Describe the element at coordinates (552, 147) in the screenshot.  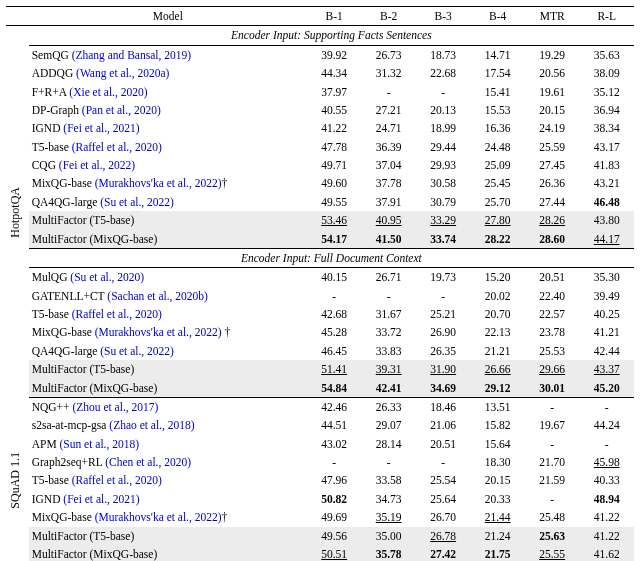
I see `value-cell: 25.59` at that location.